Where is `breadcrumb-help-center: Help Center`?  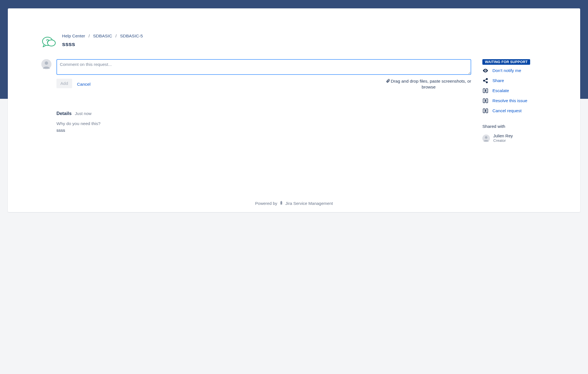
breadcrumb-help-center: Help Center is located at coordinates (74, 36).